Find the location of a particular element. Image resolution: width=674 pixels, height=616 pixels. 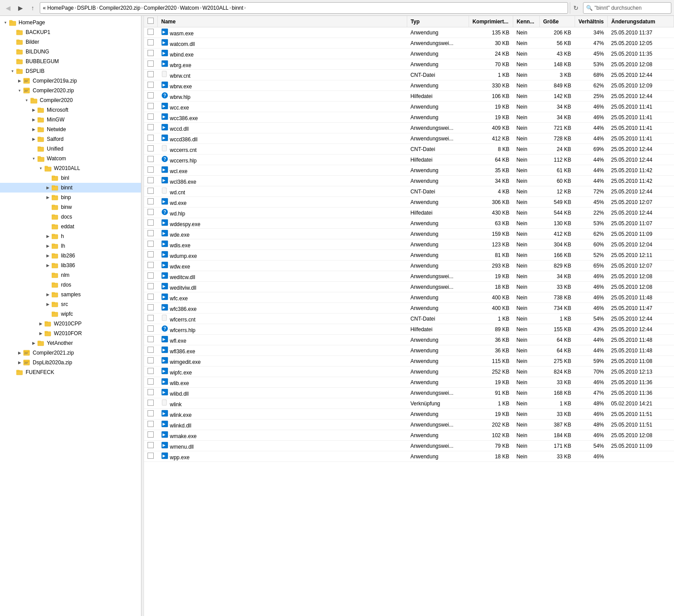

tree-item-bubblegum: ▶BUBBLEGUM is located at coordinates (71, 61).